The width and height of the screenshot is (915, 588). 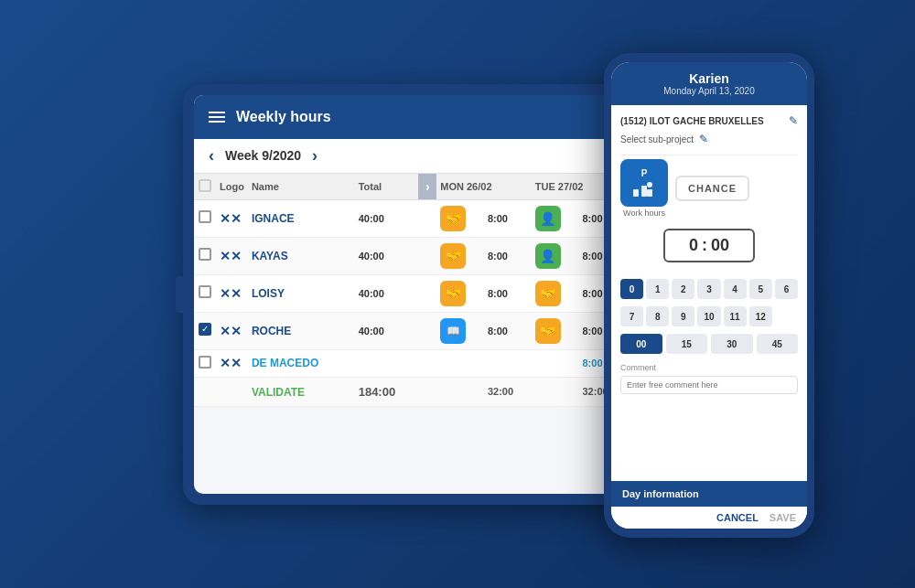 I want to click on hours-number-pad-2: 7 8 9 10 11 12, so click(x=709, y=316).